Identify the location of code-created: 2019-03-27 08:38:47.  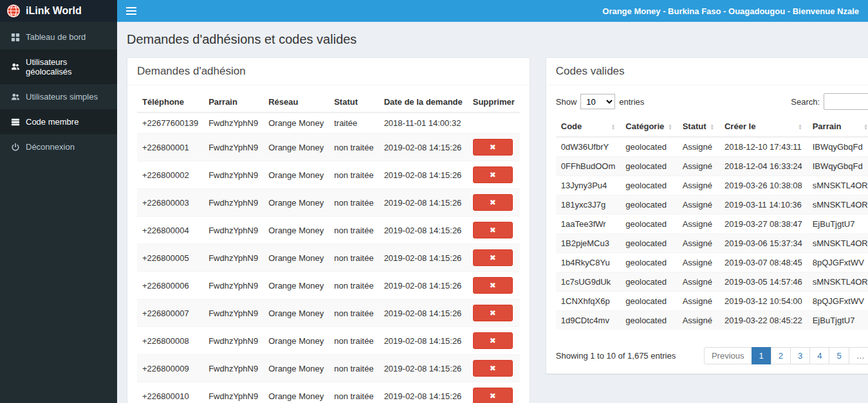
(763, 224).